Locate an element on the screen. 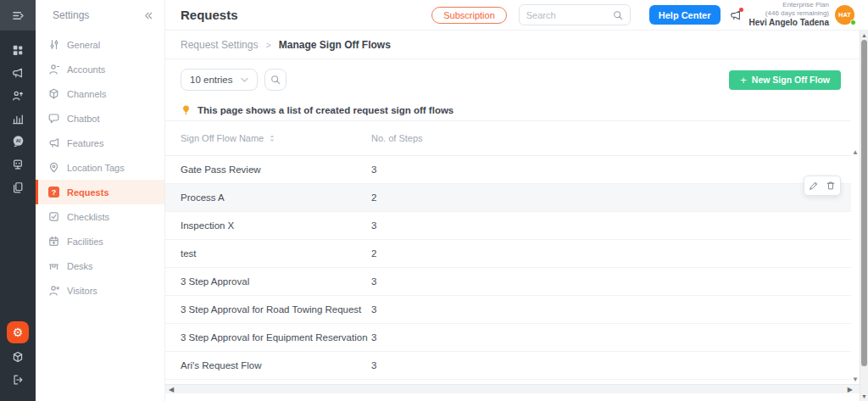  flow-steps: 3 is located at coordinates (374, 226).